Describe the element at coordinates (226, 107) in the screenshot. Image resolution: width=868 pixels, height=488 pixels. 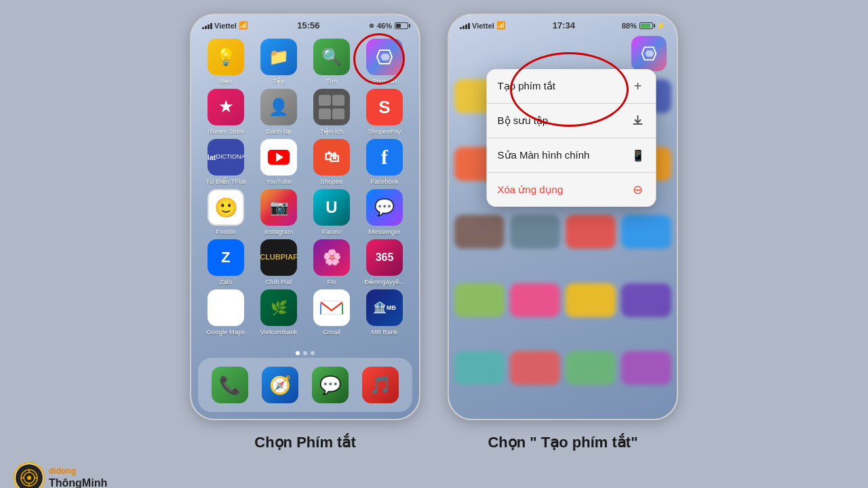
I see `app-icon-itunes: ★` at that location.